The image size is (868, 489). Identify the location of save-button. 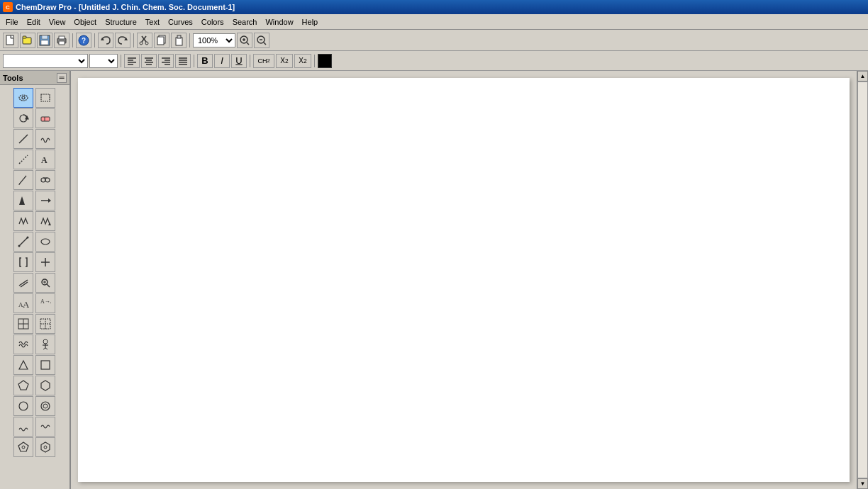
(45, 40).